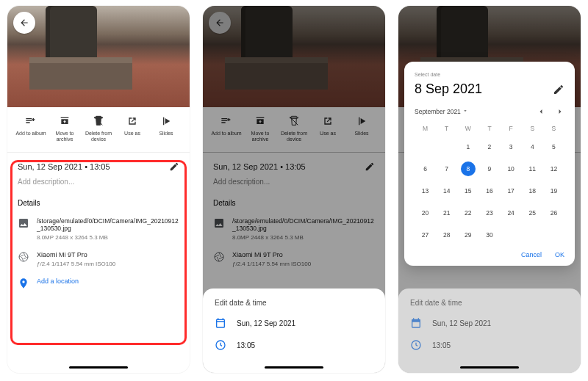 This screenshot has width=588, height=381. I want to click on details-heading: Details, so click(98, 203).